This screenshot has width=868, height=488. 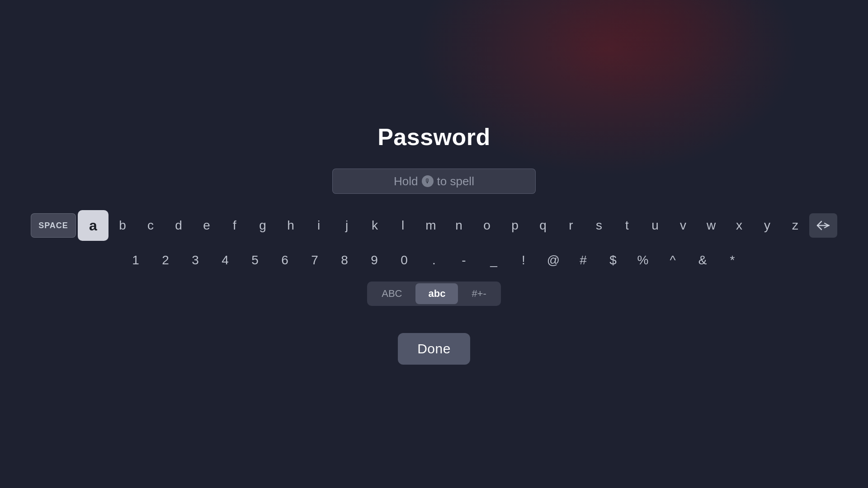 I want to click on key-3: 3, so click(x=195, y=260).